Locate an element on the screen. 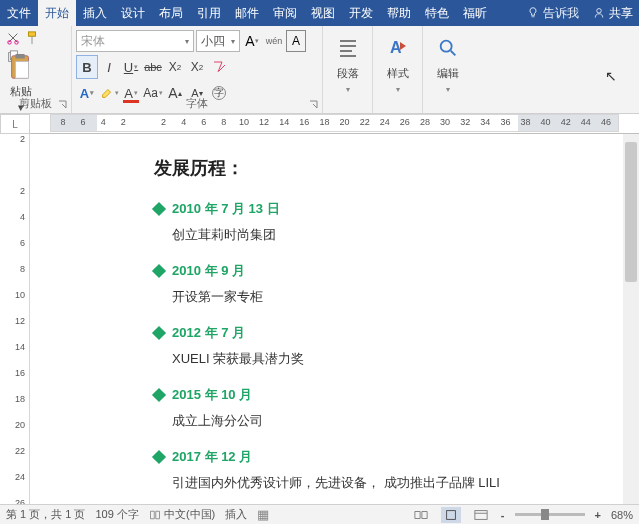  timeline-body: 开设第一家专柜 is located at coordinates (371, 297).